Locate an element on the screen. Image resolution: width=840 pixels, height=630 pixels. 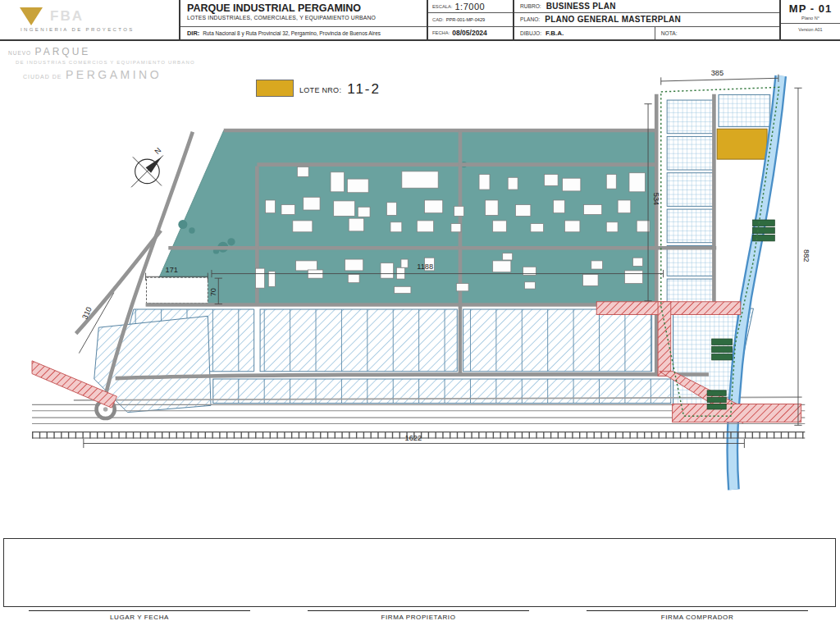
dimension-70-label: 70 is located at coordinates (213, 292).